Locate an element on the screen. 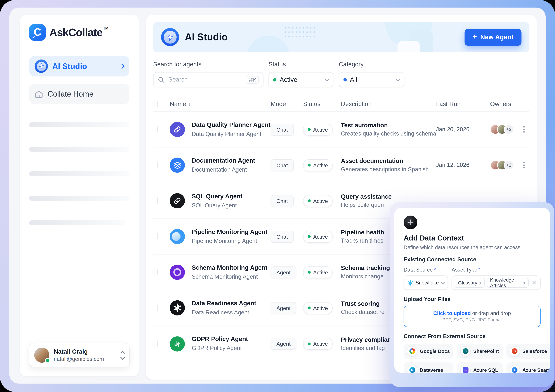 Image resolution: width=555 pixels, height=392 pixels. sidebar-item-ai-studio: AI Studio is located at coordinates (79, 66).